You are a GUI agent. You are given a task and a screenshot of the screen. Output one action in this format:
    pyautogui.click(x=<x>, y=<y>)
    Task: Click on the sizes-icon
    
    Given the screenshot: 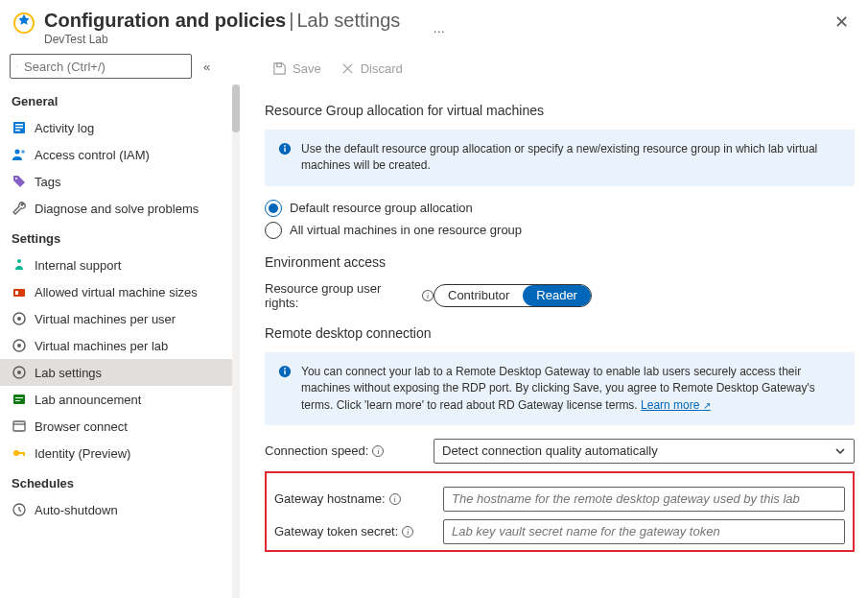 What is the action you would take?
    pyautogui.click(x=19, y=292)
    